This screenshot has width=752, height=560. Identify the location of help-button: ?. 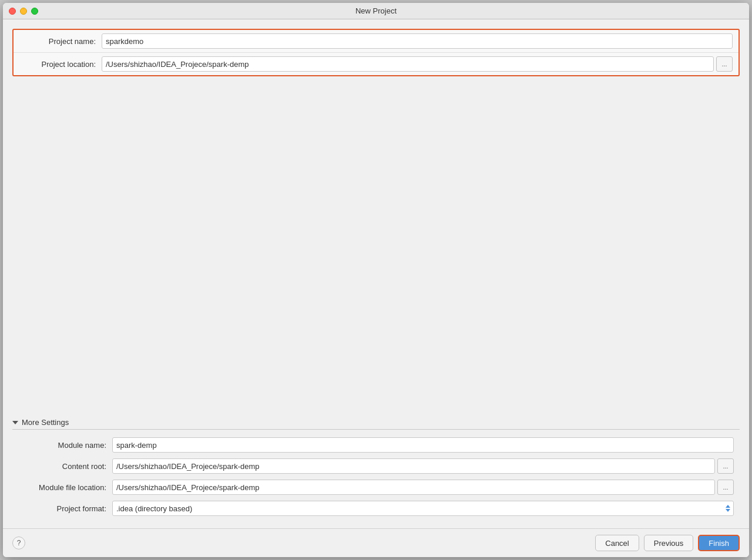
(19, 543).